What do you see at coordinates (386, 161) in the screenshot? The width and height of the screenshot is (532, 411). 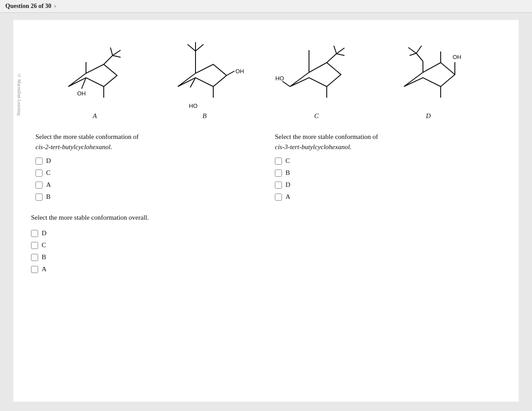 I see `q2-option-c: C` at bounding box center [386, 161].